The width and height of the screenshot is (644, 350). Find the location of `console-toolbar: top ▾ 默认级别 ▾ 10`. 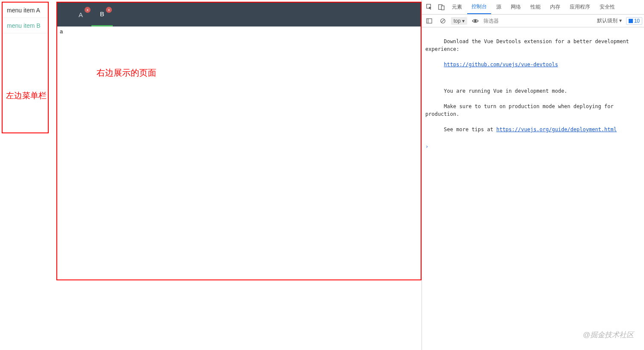

console-toolbar: top ▾ 默认级别 ▾ 10 is located at coordinates (533, 21).